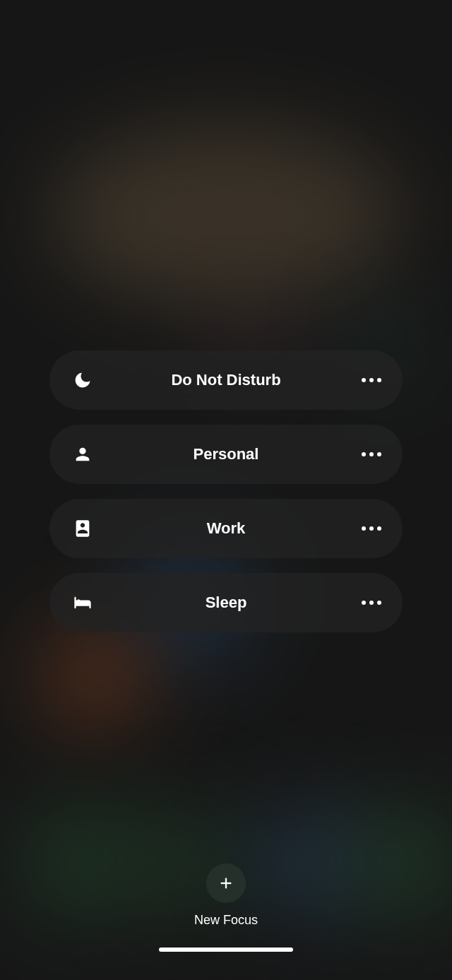  What do you see at coordinates (83, 380) in the screenshot?
I see `moon-icon` at bounding box center [83, 380].